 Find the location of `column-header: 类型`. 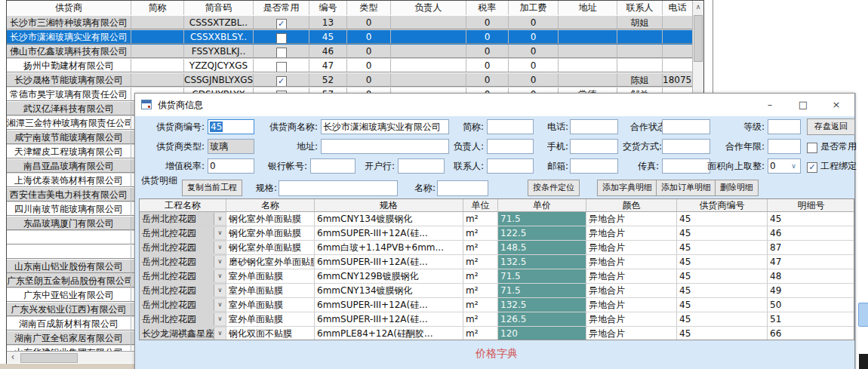

column-header: 类型 is located at coordinates (369, 8).